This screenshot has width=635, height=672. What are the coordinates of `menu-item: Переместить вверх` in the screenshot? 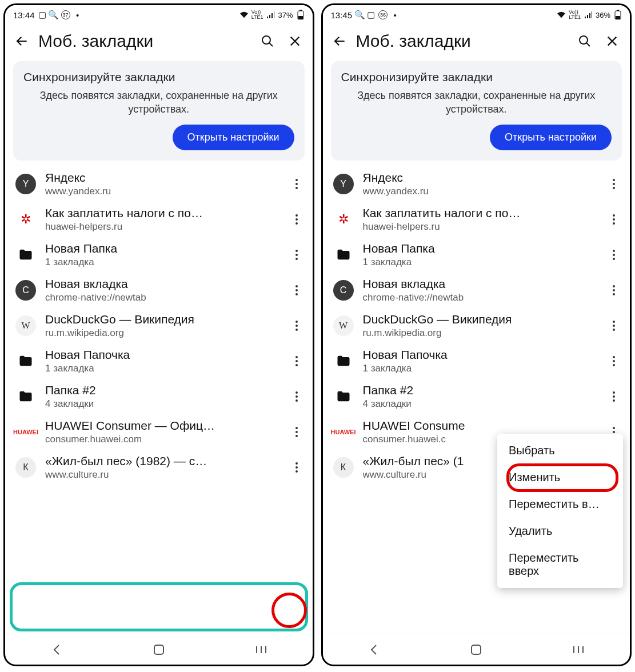 It's located at (560, 565).